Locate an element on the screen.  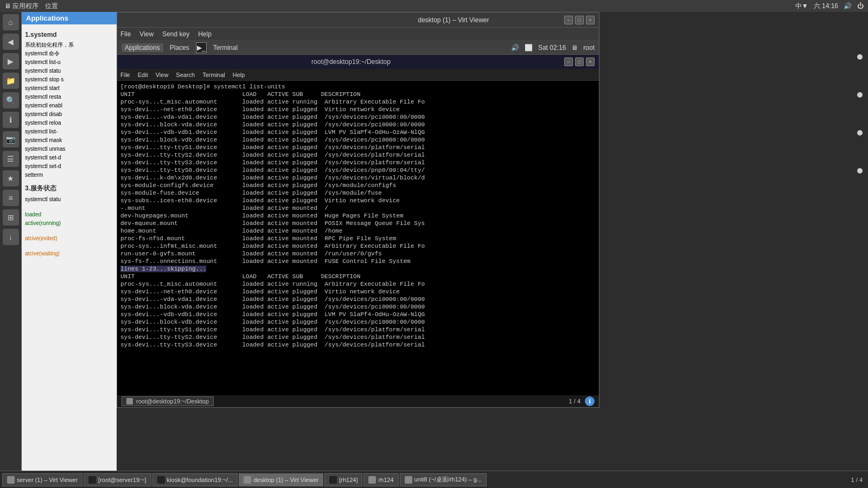
left-panel-content: 1.systemd 系统初始化程序，系 systemctl 命令 systemc… is located at coordinates (69, 246).